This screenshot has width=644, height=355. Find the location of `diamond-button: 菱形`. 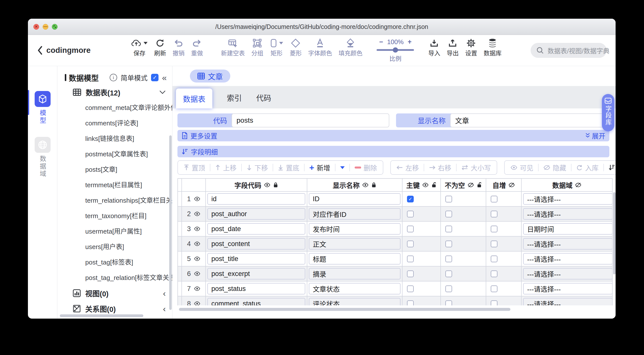

diamond-button: 菱形 is located at coordinates (296, 47).